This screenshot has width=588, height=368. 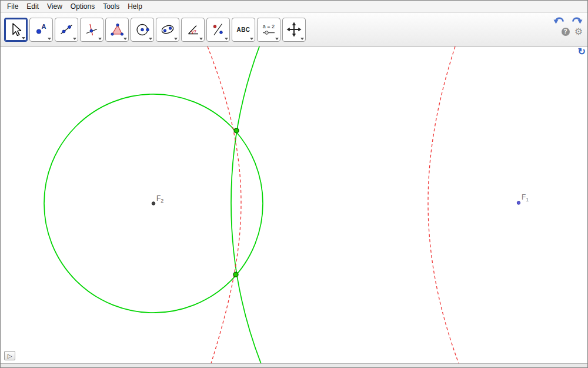 What do you see at coordinates (168, 29) in the screenshot?
I see `ellipse-icon` at bounding box center [168, 29].